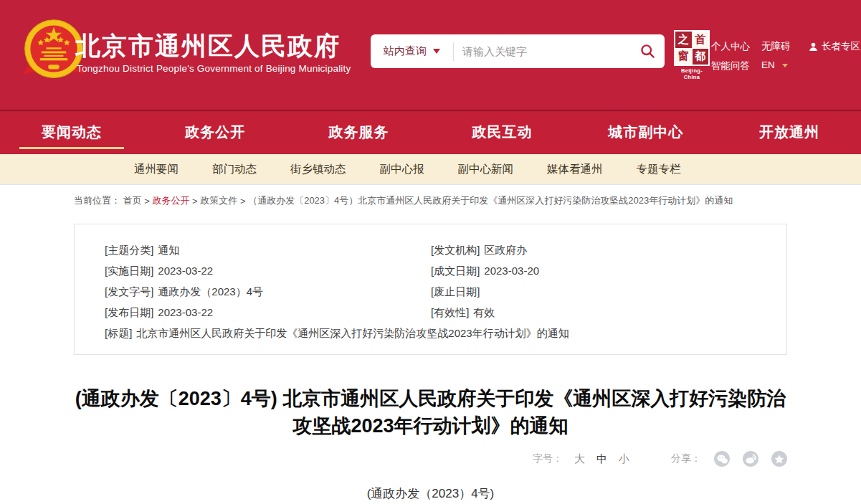  Describe the element at coordinates (646, 133) in the screenshot. I see `nav-item-chengshi-fuzhongxin: 城市副中心` at that location.